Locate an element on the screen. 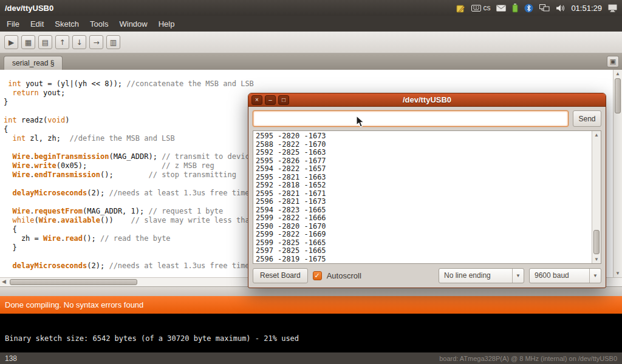  volume-icon is located at coordinates (560, 8).